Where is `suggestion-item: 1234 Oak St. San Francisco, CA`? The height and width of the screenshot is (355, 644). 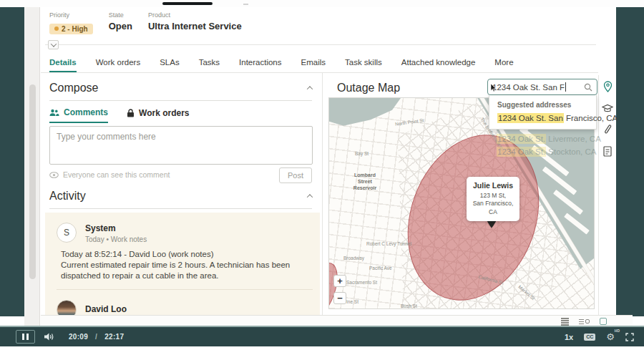
suggestion-item: 1234 Oak St. San Francisco, CA is located at coordinates (542, 120).